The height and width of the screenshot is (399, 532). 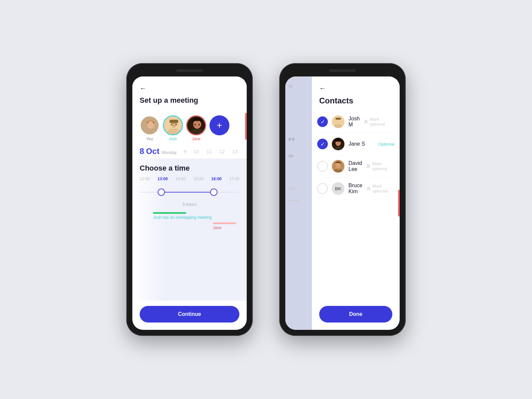 I want to click on screen2: Se 8 O Ch 12:0 ← Contacts ✓, so click(x=342, y=203).